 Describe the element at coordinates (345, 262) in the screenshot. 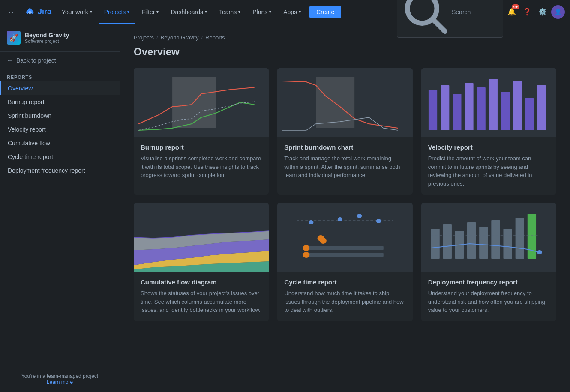

I see `cycletime-card: Cycle time report Understand how much ti…` at that location.